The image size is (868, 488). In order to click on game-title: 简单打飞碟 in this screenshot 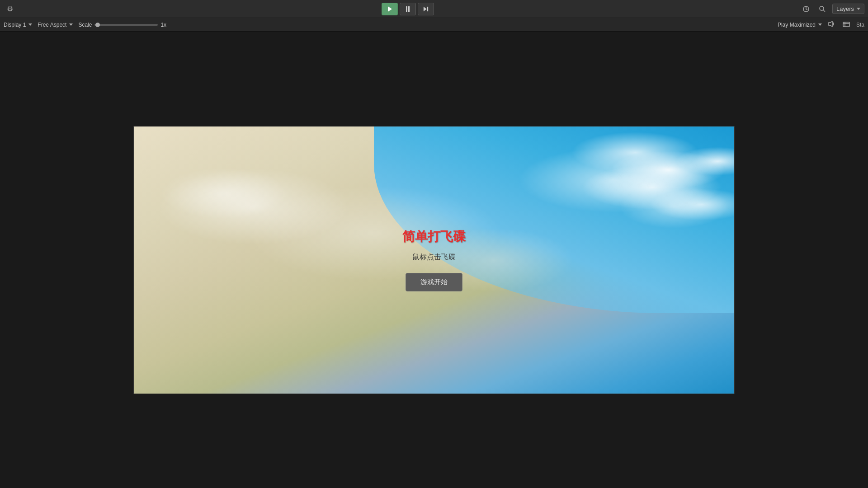, I will do `click(434, 237)`.